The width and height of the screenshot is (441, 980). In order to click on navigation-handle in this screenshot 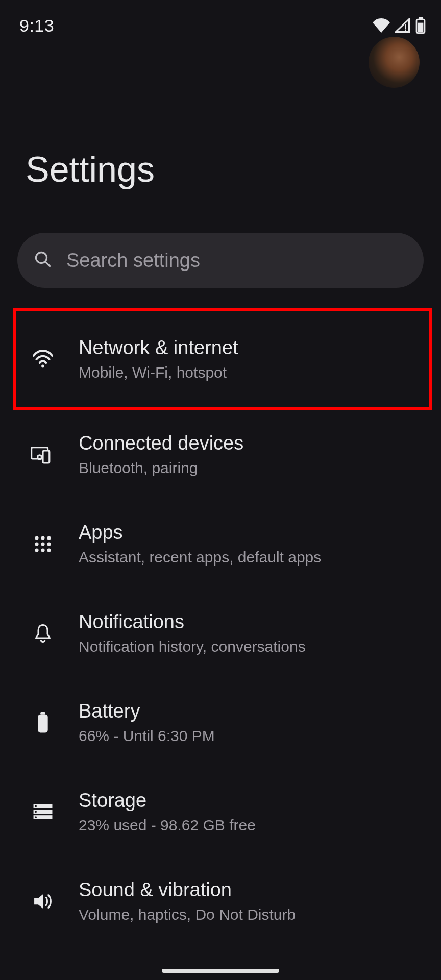, I will do `click(220, 971)`.